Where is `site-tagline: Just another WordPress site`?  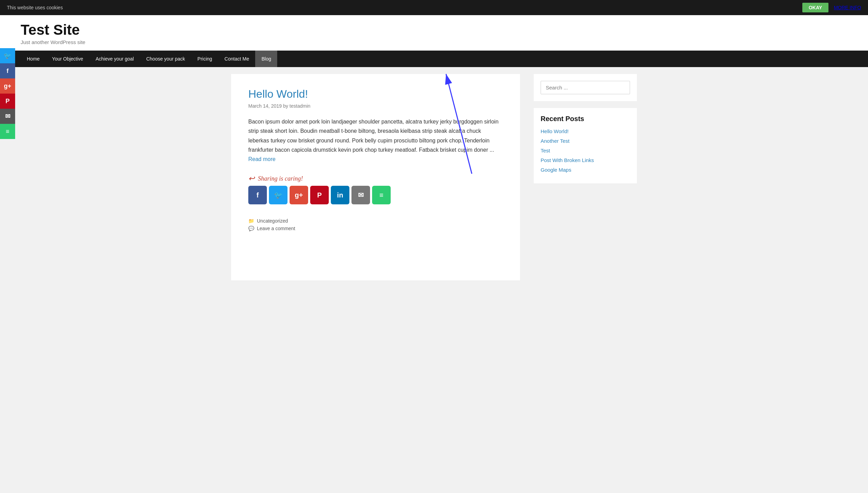 site-tagline: Just another WordPress site is located at coordinates (434, 42).